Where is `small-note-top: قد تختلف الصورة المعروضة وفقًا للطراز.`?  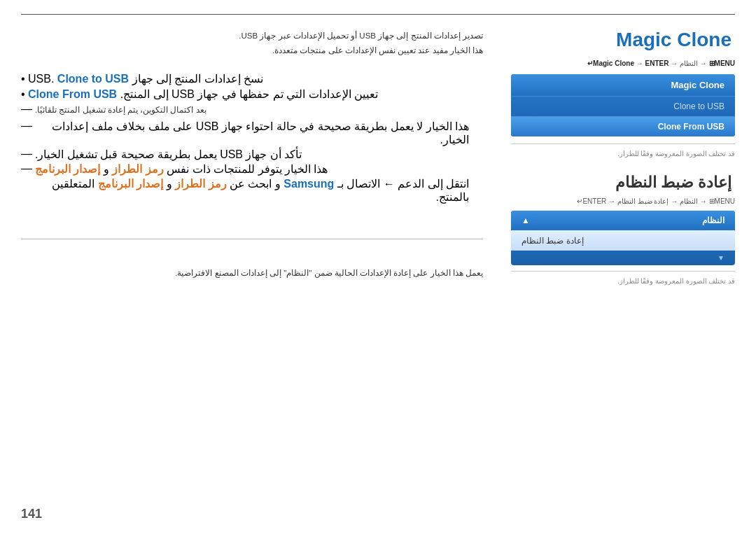 small-note-top: قد تختلف الصورة المعروضة وفقًا للطراز. is located at coordinates (623, 154).